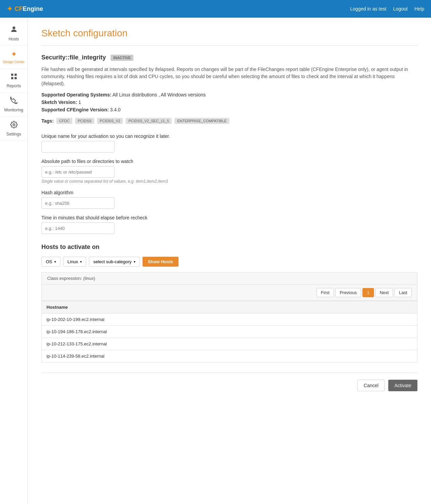 This screenshot has width=431, height=504. I want to click on settings-icon, so click(14, 126).